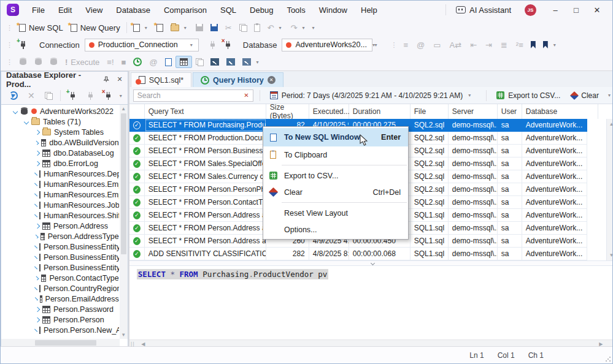 The width and height of the screenshot is (613, 364). Describe the element at coordinates (555, 10) in the screenshot. I see `minimize-button: –` at that location.